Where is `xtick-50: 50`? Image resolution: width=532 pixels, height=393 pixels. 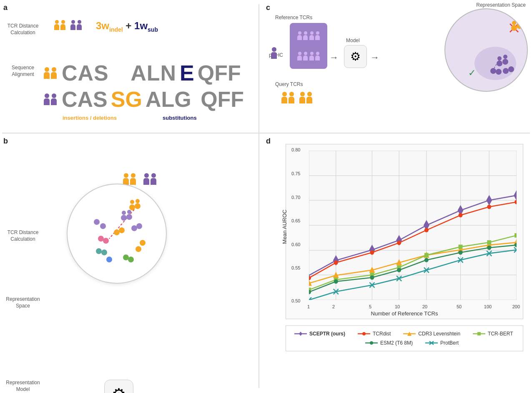 xtick-50: 50 is located at coordinates (459, 307).